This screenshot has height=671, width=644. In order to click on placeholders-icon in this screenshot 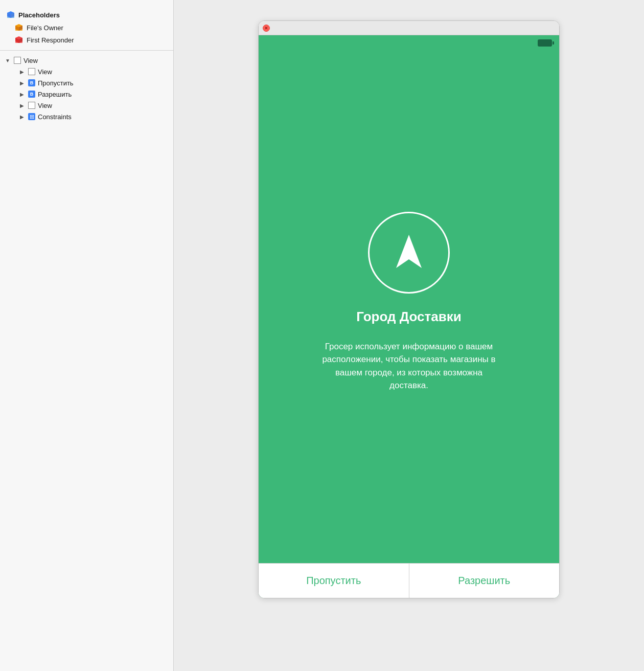, I will do `click(11, 15)`.